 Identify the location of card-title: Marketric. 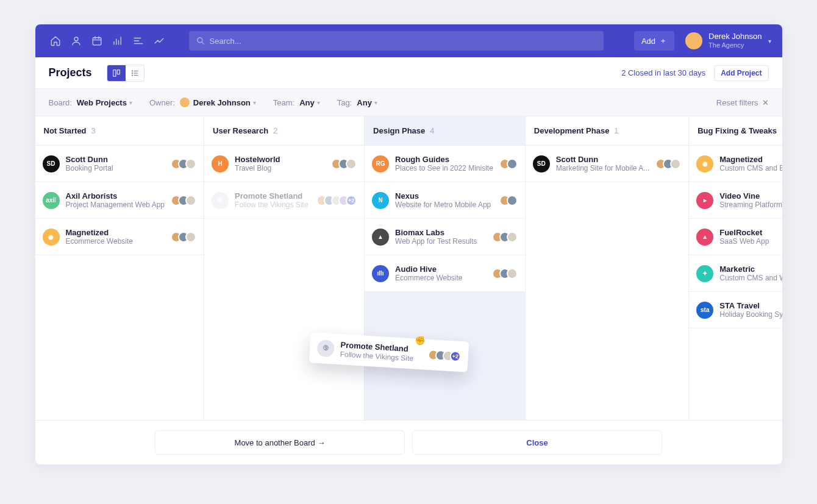
(751, 269).